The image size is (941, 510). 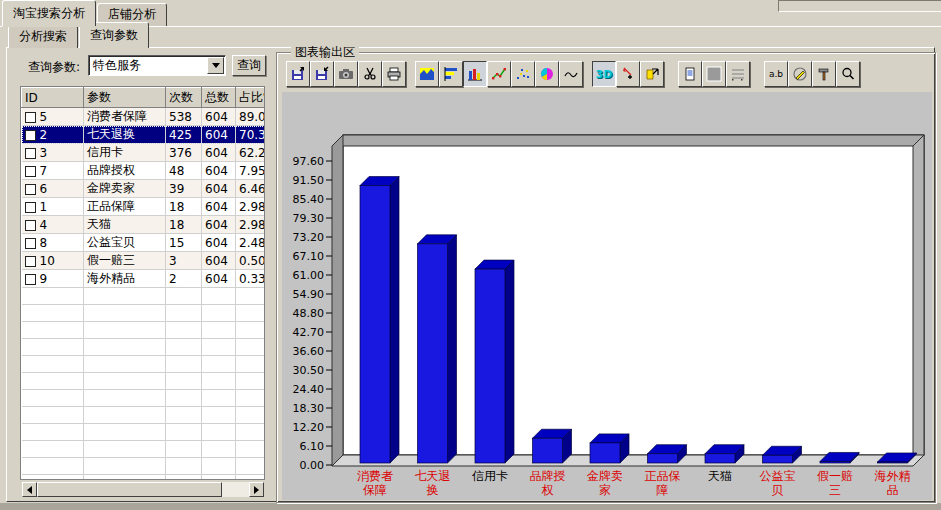 What do you see at coordinates (835, 490) in the screenshot?
I see `svg-text: 三` at bounding box center [835, 490].